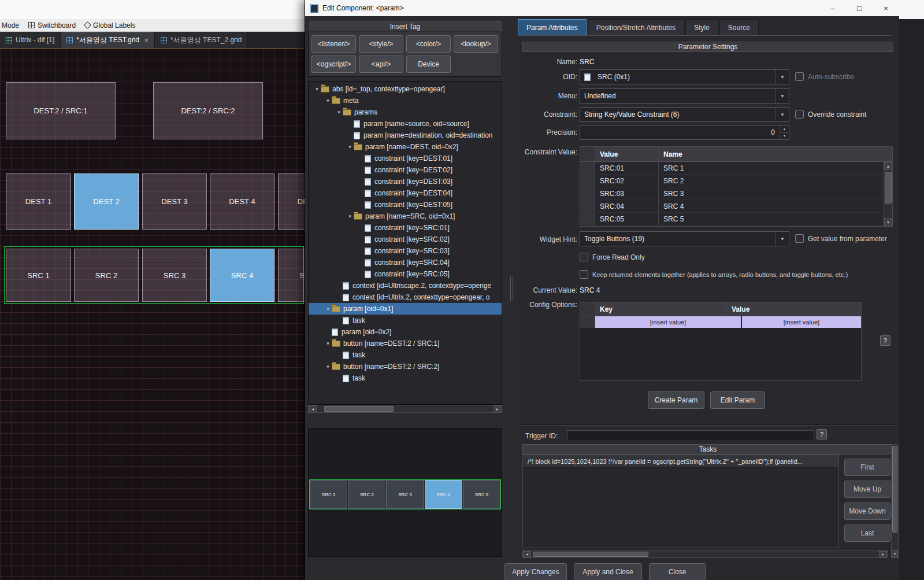 This screenshot has width=924, height=580. I want to click on grid-button: SRC 2, so click(106, 275).